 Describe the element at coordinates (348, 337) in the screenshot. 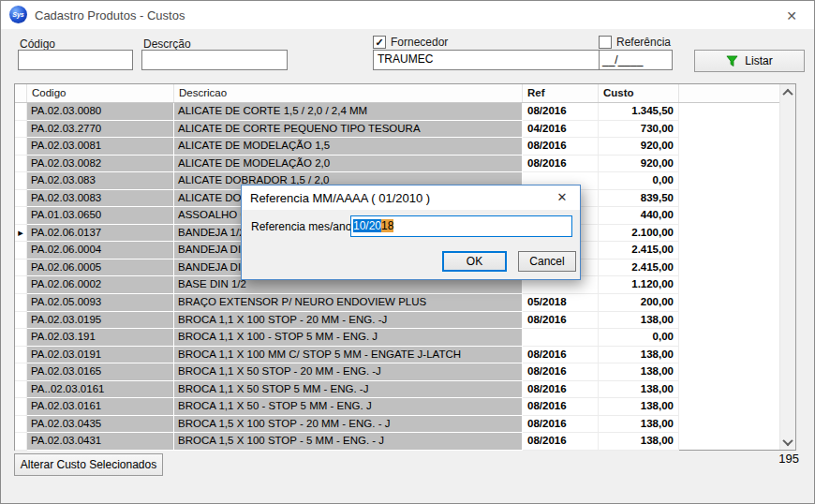

I see `row-descricao: BROCA 1,1 X 100 - STOP 5 MM - ENG. J` at that location.